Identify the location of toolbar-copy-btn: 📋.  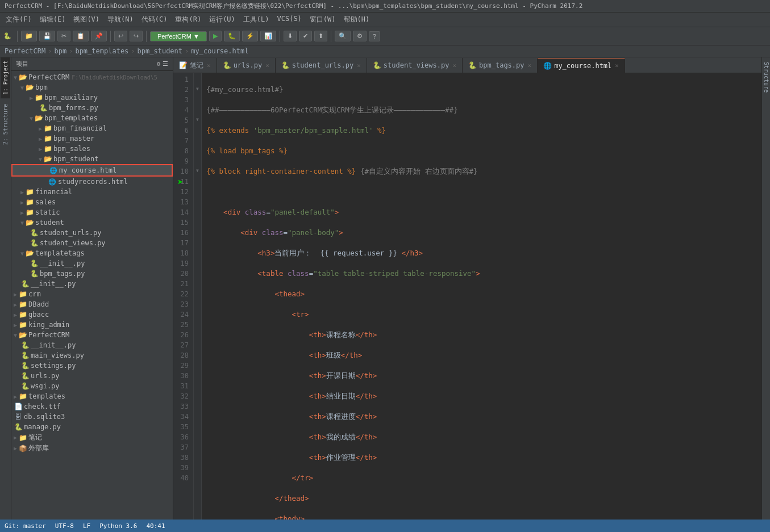
(81, 36).